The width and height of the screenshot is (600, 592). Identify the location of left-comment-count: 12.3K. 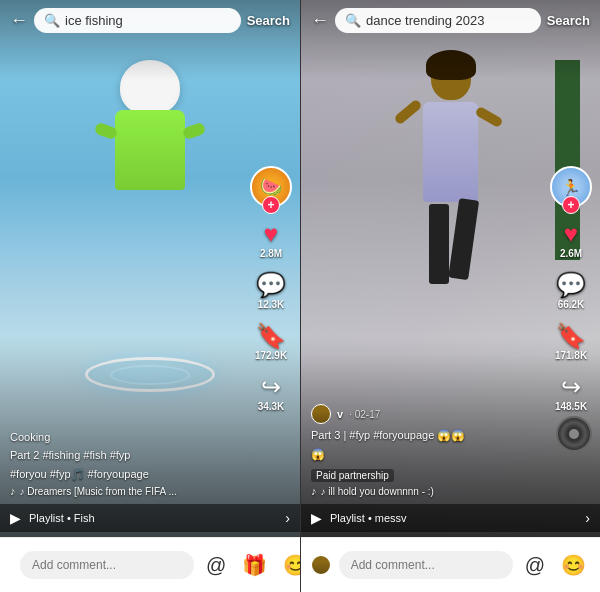
(272, 304).